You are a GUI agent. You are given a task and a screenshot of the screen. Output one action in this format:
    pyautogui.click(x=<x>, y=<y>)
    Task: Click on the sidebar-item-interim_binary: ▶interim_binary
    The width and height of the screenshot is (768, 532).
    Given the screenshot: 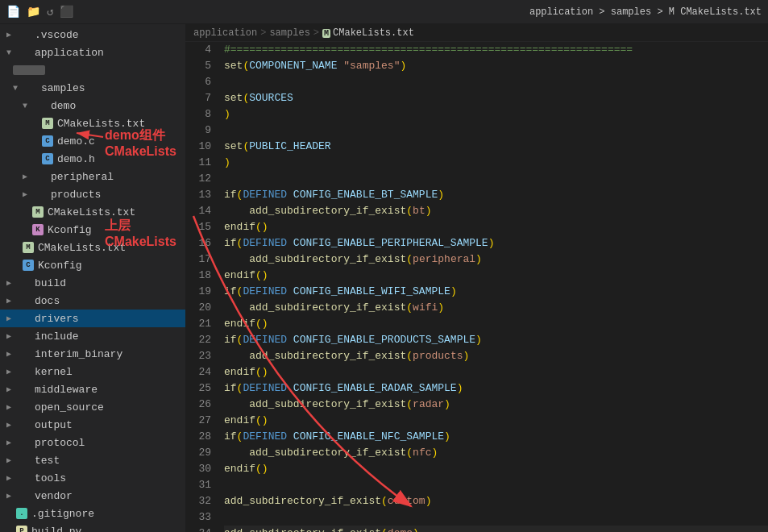 What is the action you would take?
    pyautogui.click(x=93, y=354)
    